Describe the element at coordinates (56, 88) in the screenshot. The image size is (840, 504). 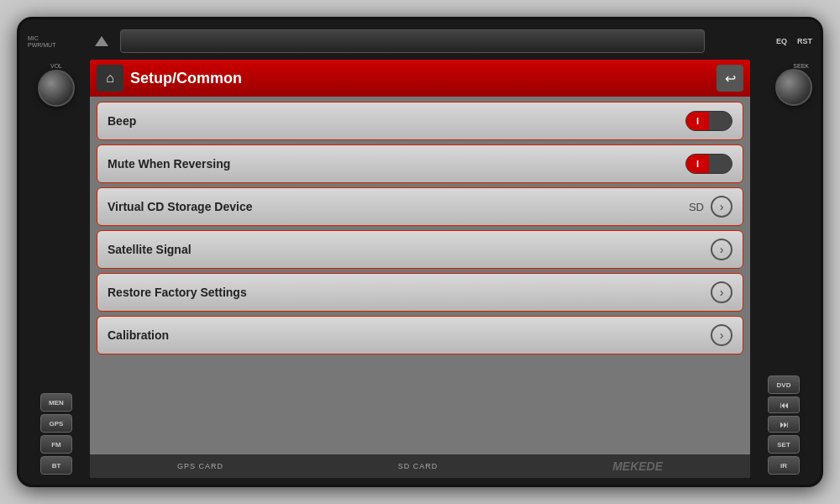
I see `volume-knob` at that location.